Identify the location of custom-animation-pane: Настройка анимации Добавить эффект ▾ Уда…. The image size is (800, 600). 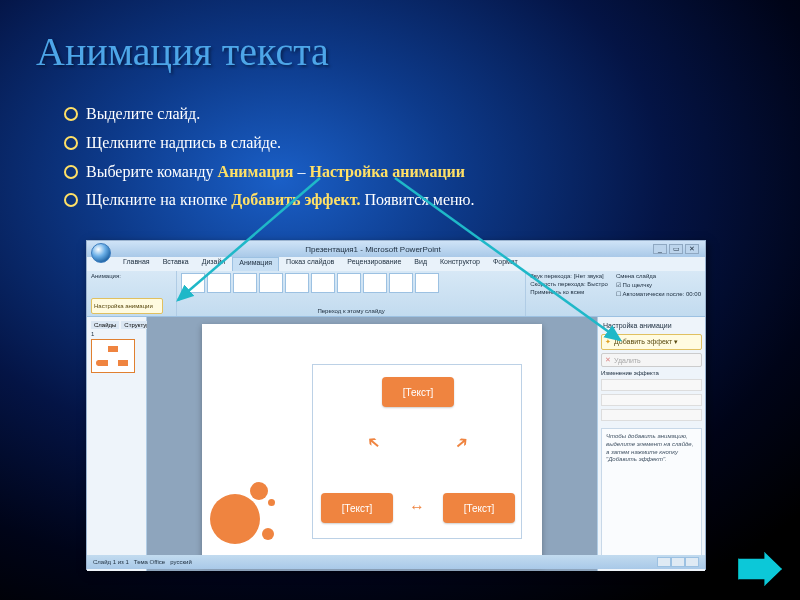
(651, 444).